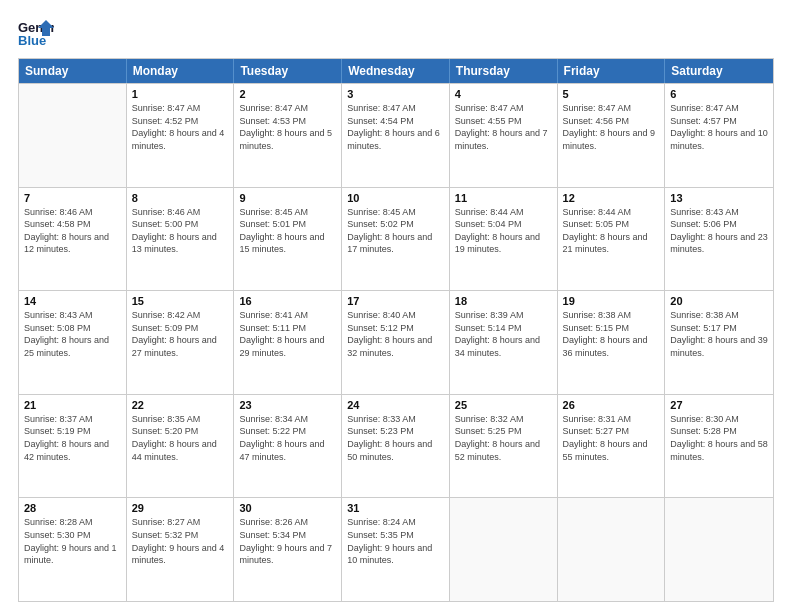 Image resolution: width=792 pixels, height=612 pixels. Describe the element at coordinates (288, 231) in the screenshot. I see `cell-info: Sunrise: 8:45 AMSunset: 5:01 PMDaylight:…` at that location.